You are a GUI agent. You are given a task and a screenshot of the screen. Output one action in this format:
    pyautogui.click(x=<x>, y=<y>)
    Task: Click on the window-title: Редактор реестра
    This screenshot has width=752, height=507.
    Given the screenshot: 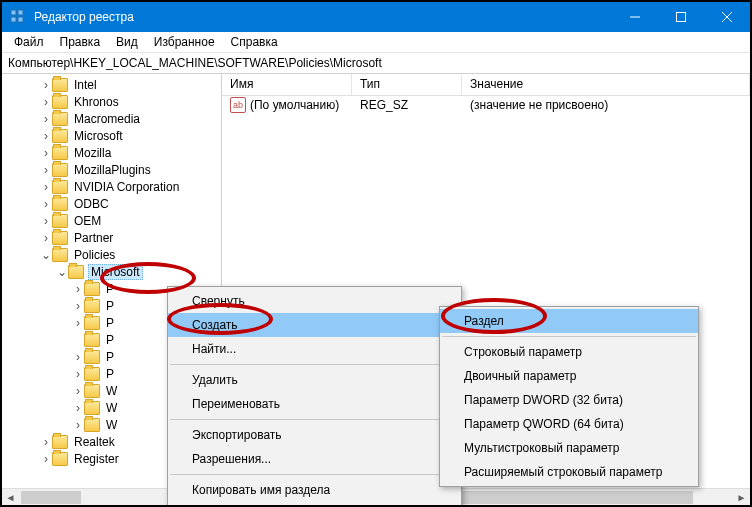 What is the action you would take?
    pyautogui.click(x=323, y=17)
    